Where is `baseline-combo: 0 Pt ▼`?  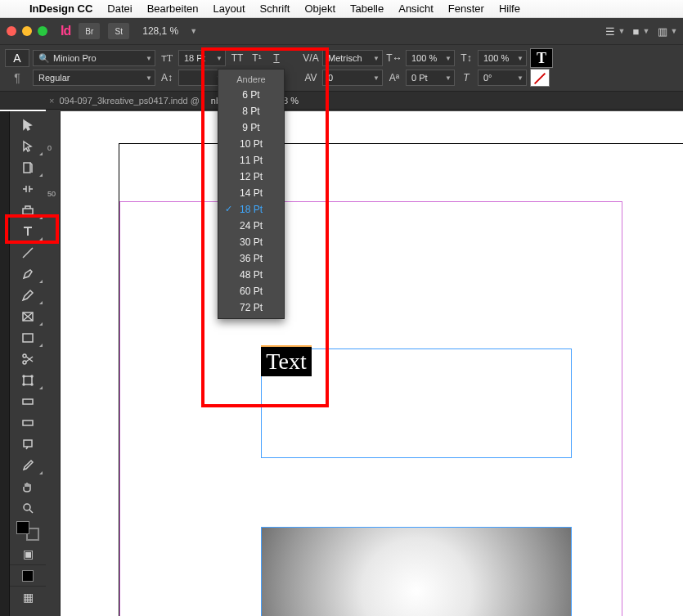
baseline-combo: 0 Pt ▼ is located at coordinates (430, 78).